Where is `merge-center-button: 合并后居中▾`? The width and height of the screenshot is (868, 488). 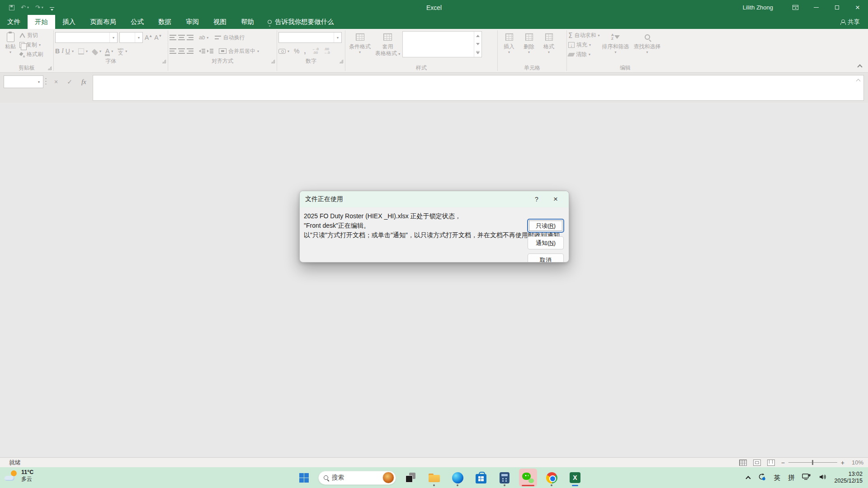
merge-center-button: 合并后居中▾ is located at coordinates (239, 52).